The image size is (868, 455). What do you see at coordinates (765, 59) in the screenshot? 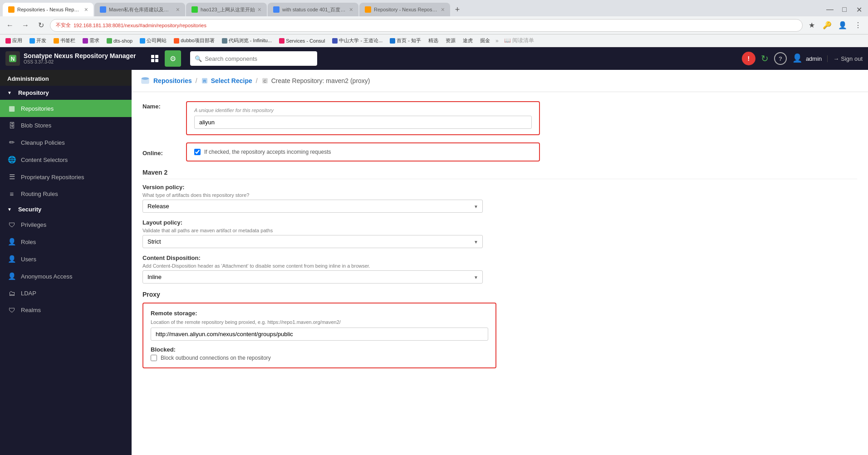
I see `refresh-button: ↻` at bounding box center [765, 59].